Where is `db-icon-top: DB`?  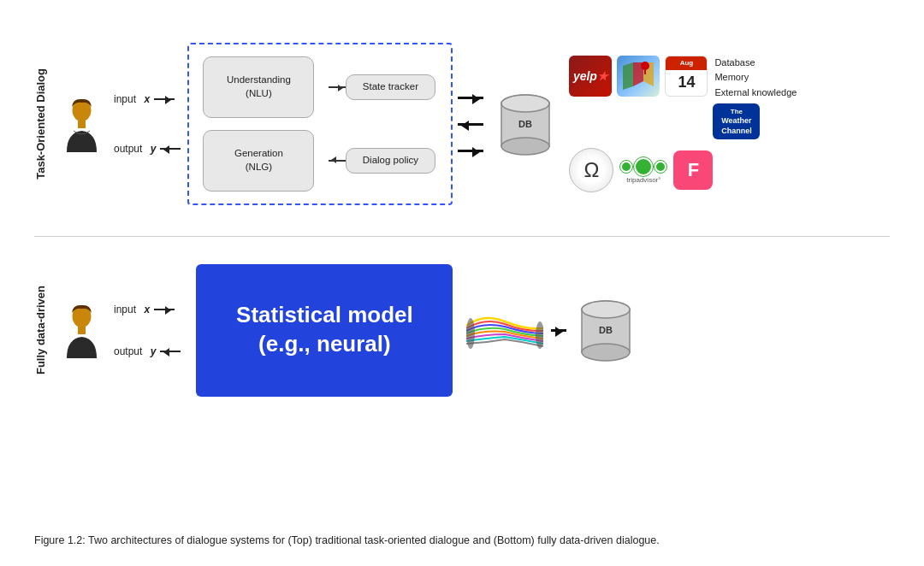
db-icon-top: DB is located at coordinates (525, 125).